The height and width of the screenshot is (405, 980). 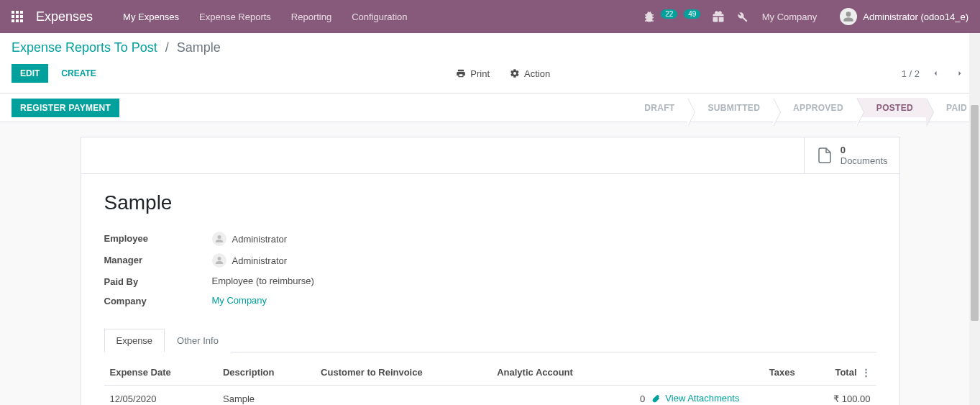 What do you see at coordinates (78, 73) in the screenshot?
I see `create-button: Create` at bounding box center [78, 73].